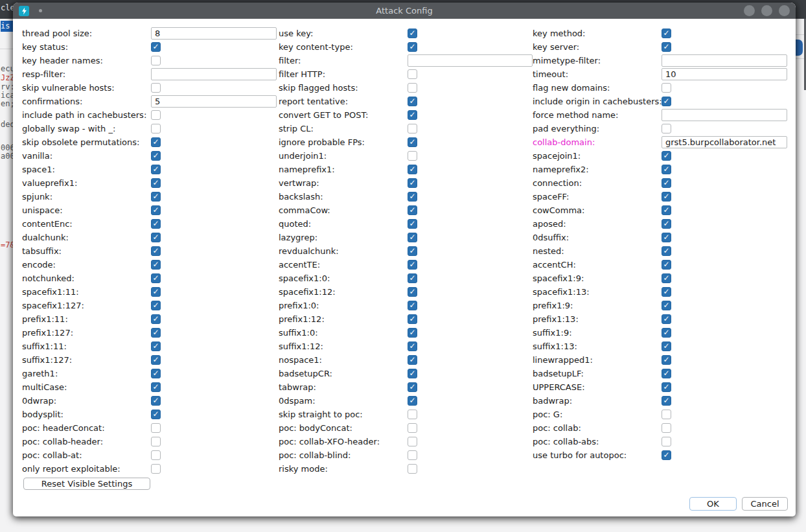 This screenshot has width=806, height=532. Describe the element at coordinates (666, 88) in the screenshot. I see `checkbox-flag-new-domains` at that location.